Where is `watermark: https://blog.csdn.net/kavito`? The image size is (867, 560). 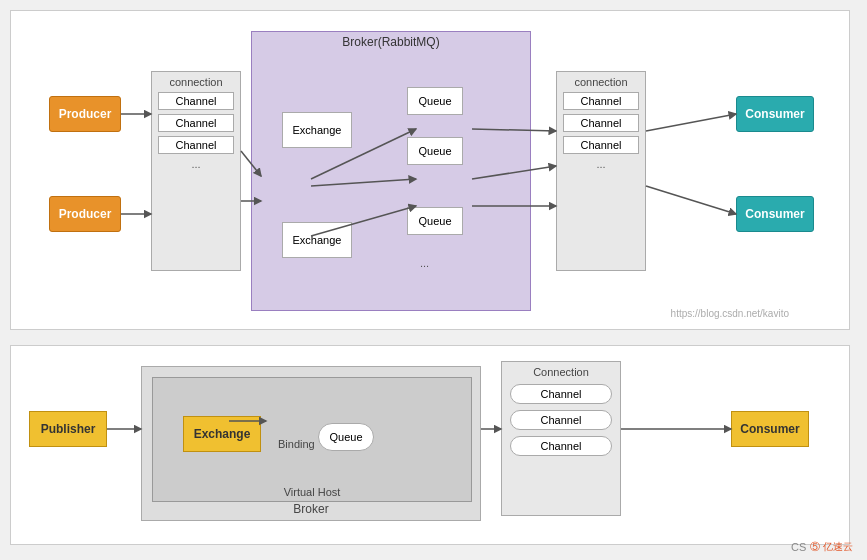 watermark: https://blog.csdn.net/kavito is located at coordinates (730, 314).